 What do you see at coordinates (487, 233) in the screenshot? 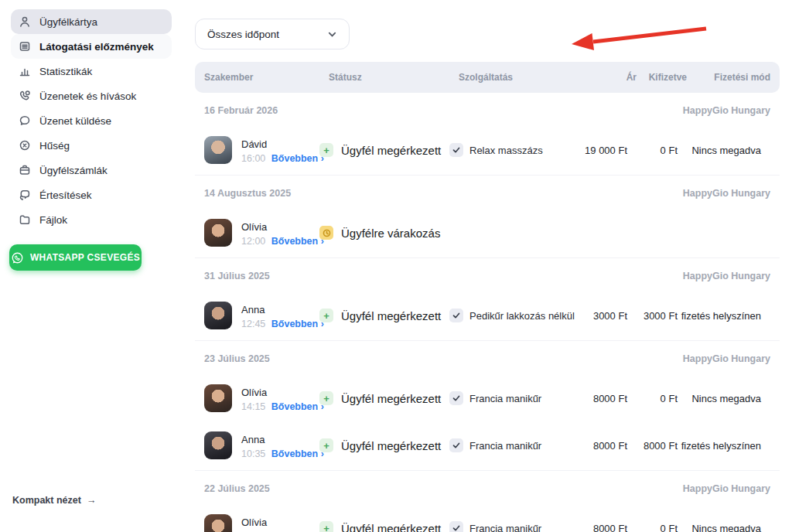
I see `visit-row: Olívia 12:00 Bővebben › + Ügyfélre várak…` at bounding box center [487, 233].